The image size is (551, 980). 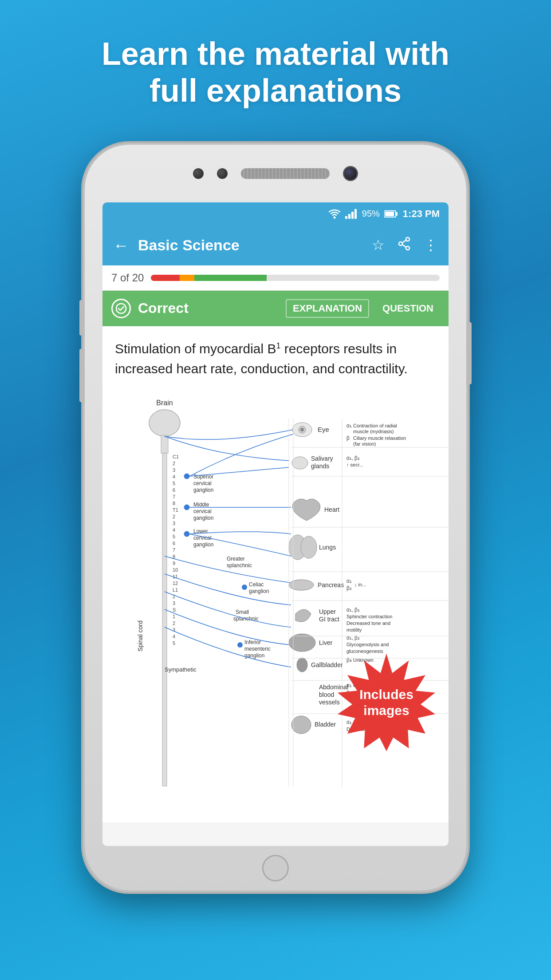 What do you see at coordinates (140, 636) in the screenshot?
I see `svg-text: Spinal cord` at bounding box center [140, 636].